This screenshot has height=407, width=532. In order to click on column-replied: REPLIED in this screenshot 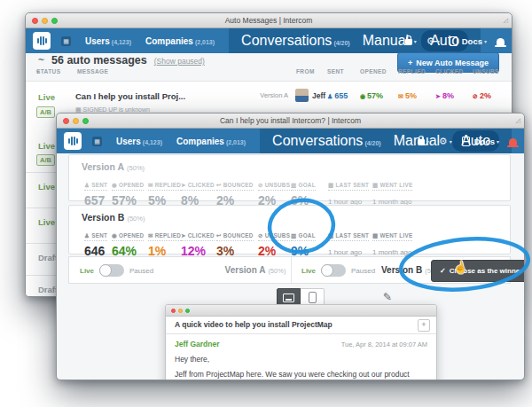, I will do `click(411, 71)`.